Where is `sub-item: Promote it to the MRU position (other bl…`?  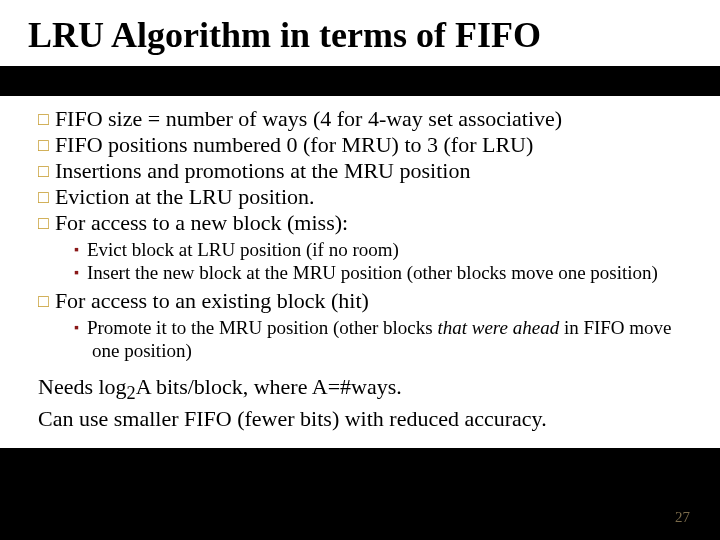 sub-item: Promote it to the MRU position (other bl… is located at coordinates (383, 339).